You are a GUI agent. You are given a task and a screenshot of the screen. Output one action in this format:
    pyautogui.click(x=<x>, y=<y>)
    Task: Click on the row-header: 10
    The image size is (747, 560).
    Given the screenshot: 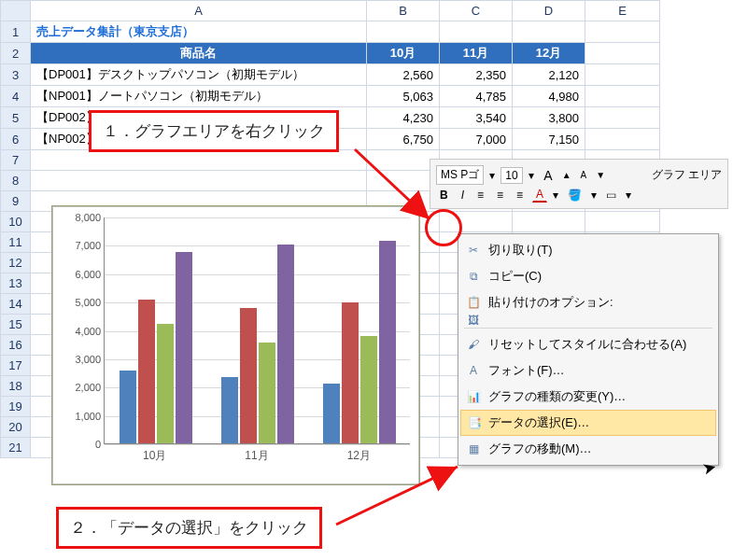 What is the action you would take?
    pyautogui.click(x=16, y=222)
    